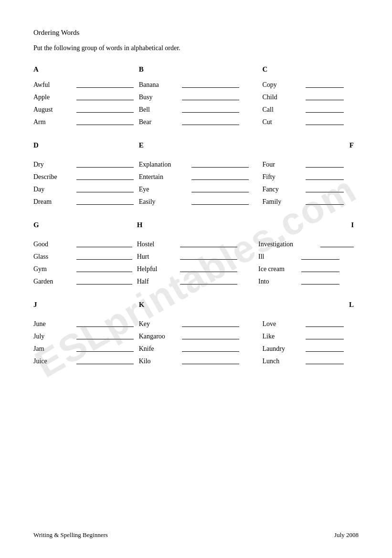 The width and height of the screenshot is (392, 558). I want to click on word-label: Easily, so click(165, 202).